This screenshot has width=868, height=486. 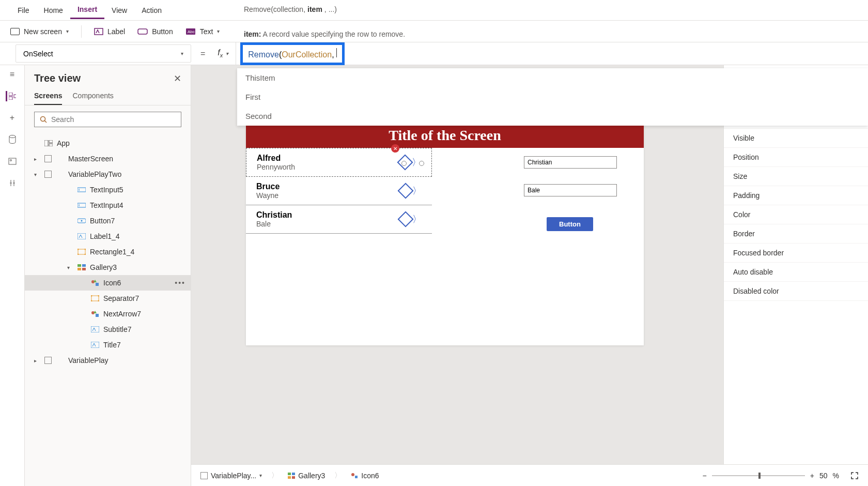 I want to click on gallery-icon, so click(x=291, y=476).